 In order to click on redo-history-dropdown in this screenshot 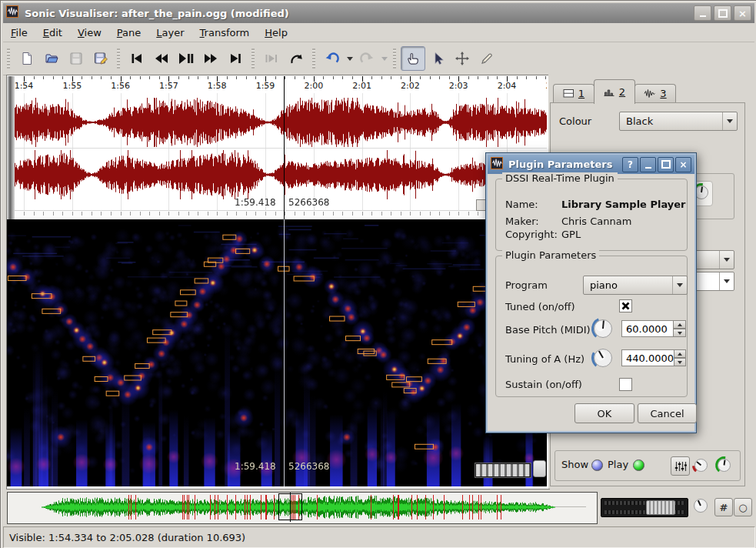, I will do `click(385, 58)`.